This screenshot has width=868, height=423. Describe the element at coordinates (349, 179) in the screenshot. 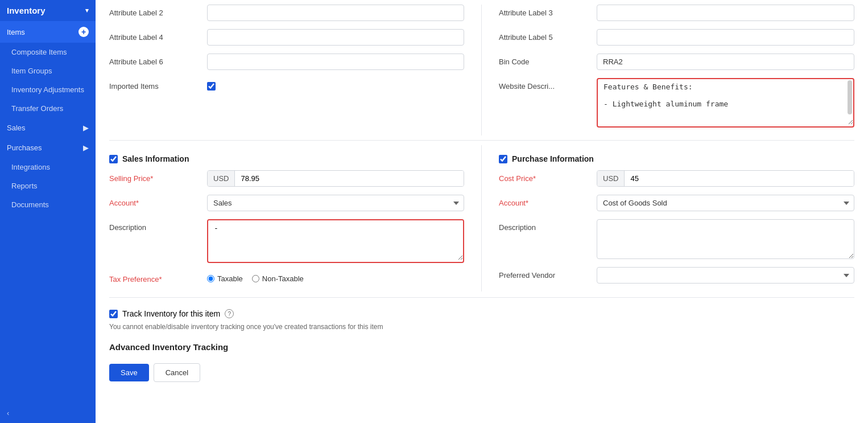

I see `selling-price-input: 78.95` at that location.